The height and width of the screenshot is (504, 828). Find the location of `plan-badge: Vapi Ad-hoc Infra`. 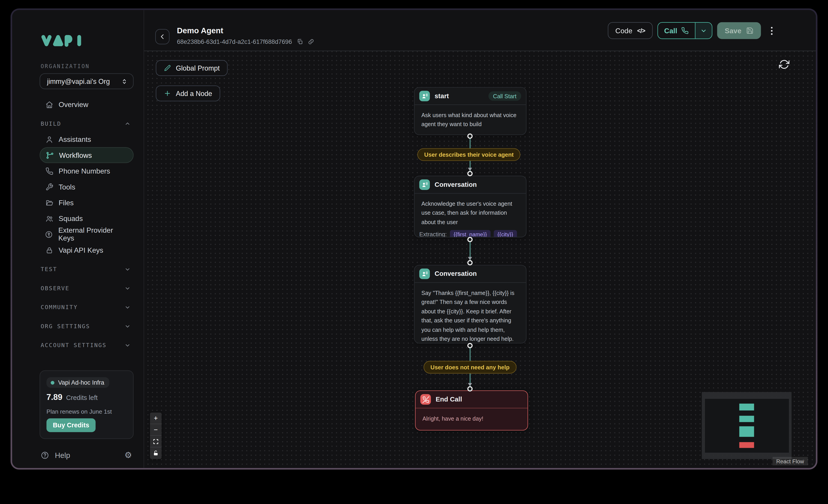

plan-badge: Vapi Ad-hoc Infra is located at coordinates (78, 382).